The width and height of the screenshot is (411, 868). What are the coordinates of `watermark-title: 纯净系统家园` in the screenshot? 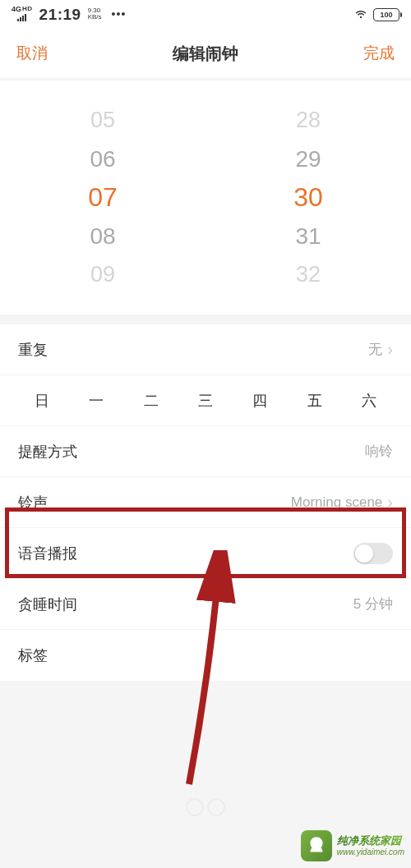 It's located at (371, 841).